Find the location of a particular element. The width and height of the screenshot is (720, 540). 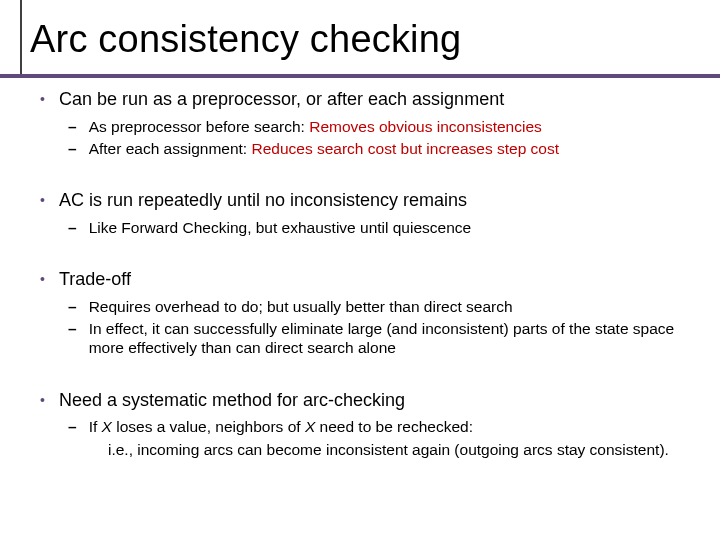

sub-bullet: – In effect, it can successfully elimina… is located at coordinates (384, 338).